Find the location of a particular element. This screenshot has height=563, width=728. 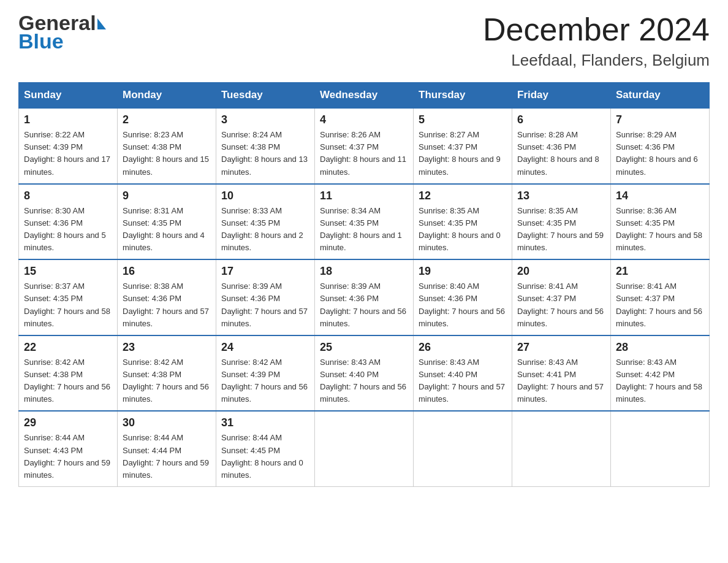

day-info: Sunrise: 8:43 AM Sunset: 4:40 PM Dayligh… is located at coordinates (463, 381).